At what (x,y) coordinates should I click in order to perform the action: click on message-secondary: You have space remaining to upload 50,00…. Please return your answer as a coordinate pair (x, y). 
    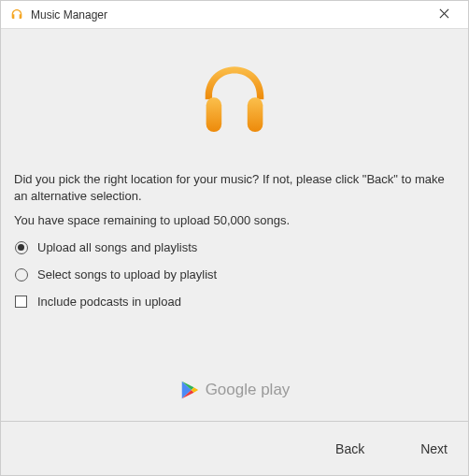
    Looking at the image, I should click on (234, 221).